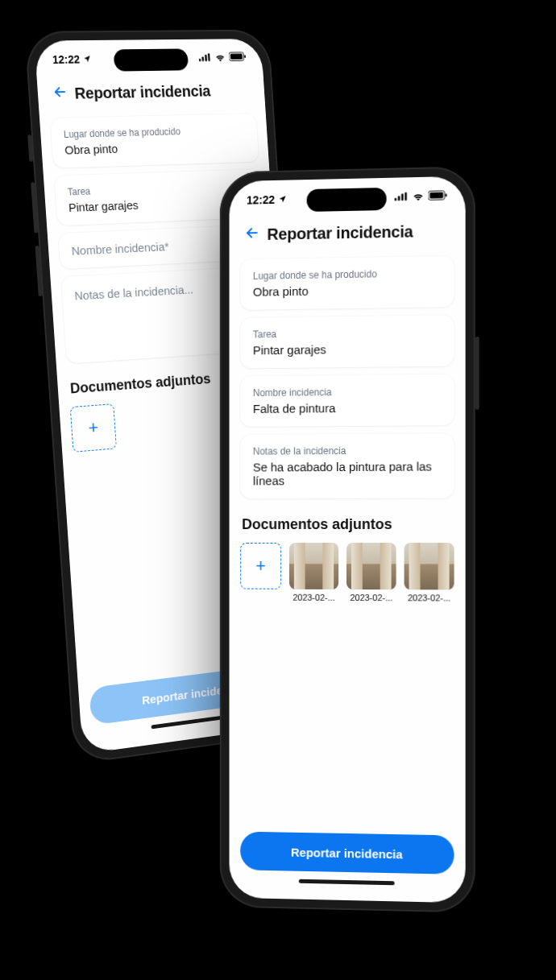  I want to click on field-value: Se ha acabado la pintura para las líneas, so click(347, 473).